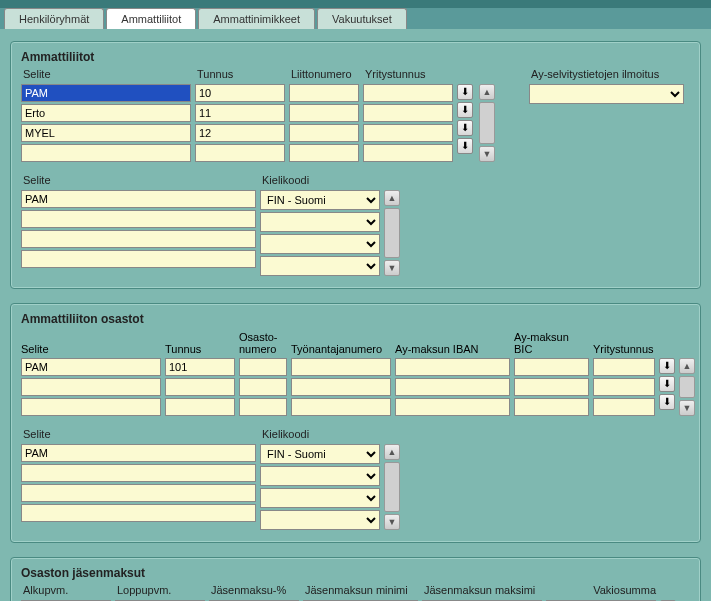 This screenshot has width=711, height=601. What do you see at coordinates (356, 573) in the screenshot?
I see `panel-title: Osaston jäsenmaksut` at bounding box center [356, 573].